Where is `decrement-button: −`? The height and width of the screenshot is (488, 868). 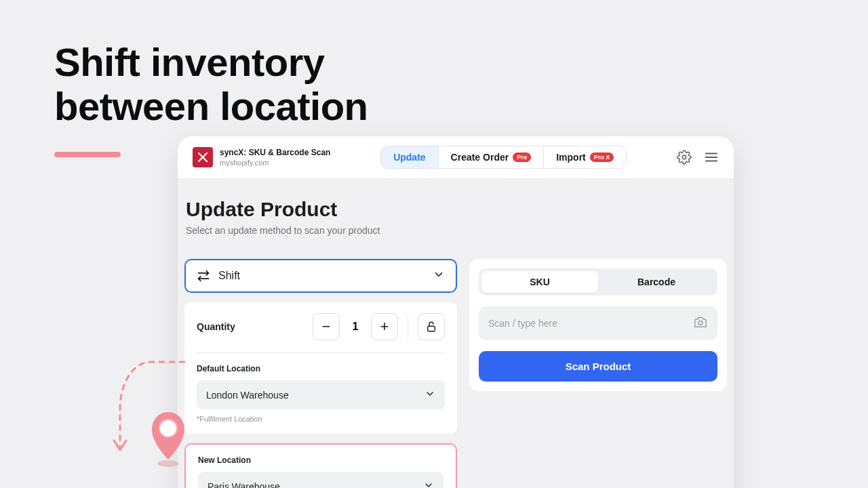 decrement-button: − is located at coordinates (326, 327).